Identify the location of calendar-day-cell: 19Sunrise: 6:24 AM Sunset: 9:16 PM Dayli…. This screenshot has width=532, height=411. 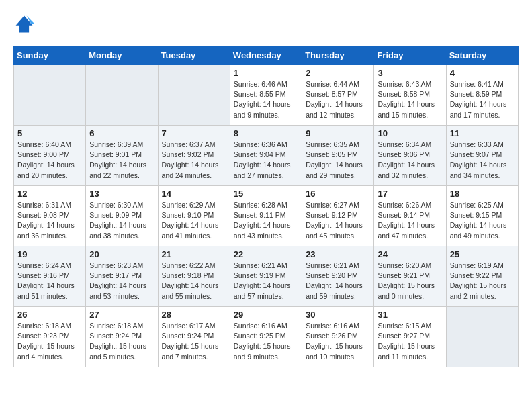
(50, 277).